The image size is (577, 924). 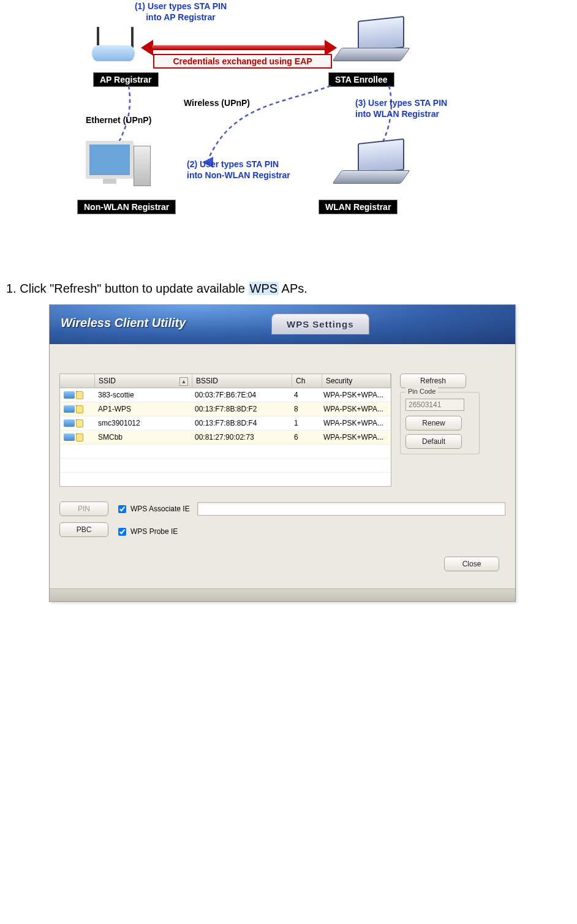 I want to click on non-wlan-registrar-label: Non-WLAN Registrar, so click(x=126, y=207).